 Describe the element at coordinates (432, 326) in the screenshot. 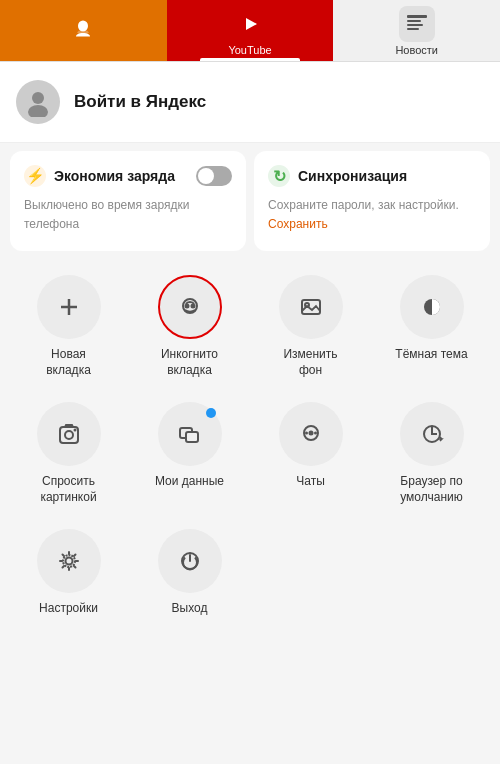

I see `grid-item-dark-theme: Тёмная тема` at that location.